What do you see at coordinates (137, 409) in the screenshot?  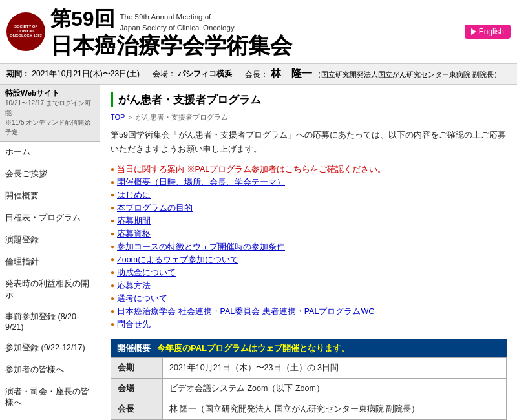 I see `table-label-president: 会長` at bounding box center [137, 409].